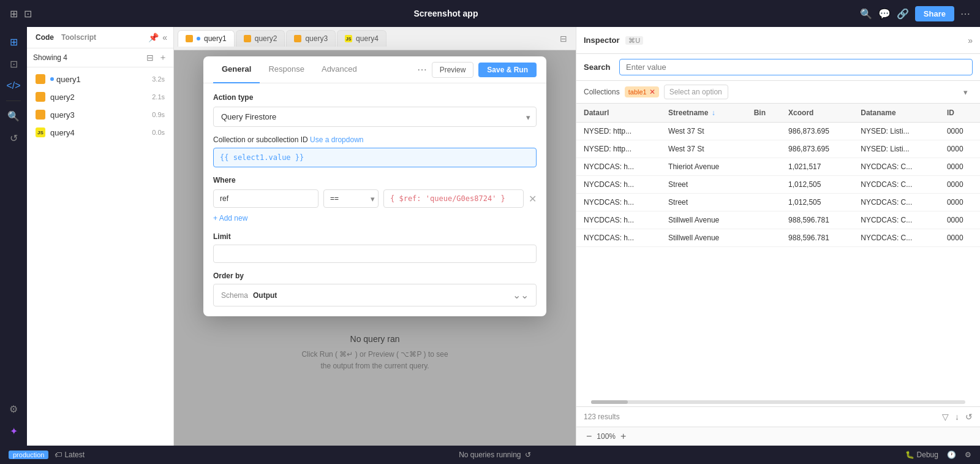 The width and height of the screenshot is (980, 464). Describe the element at coordinates (13, 64) in the screenshot. I see `sidebar-icon-layout: ⊡` at that location.